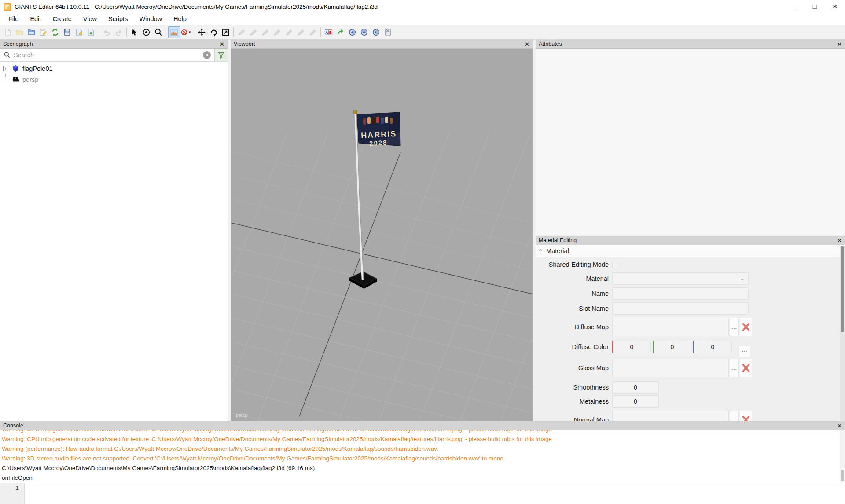 The height and width of the screenshot is (504, 845). Describe the element at coordinates (574, 309) in the screenshot. I see `slot-name-label: Slot Name` at that location.